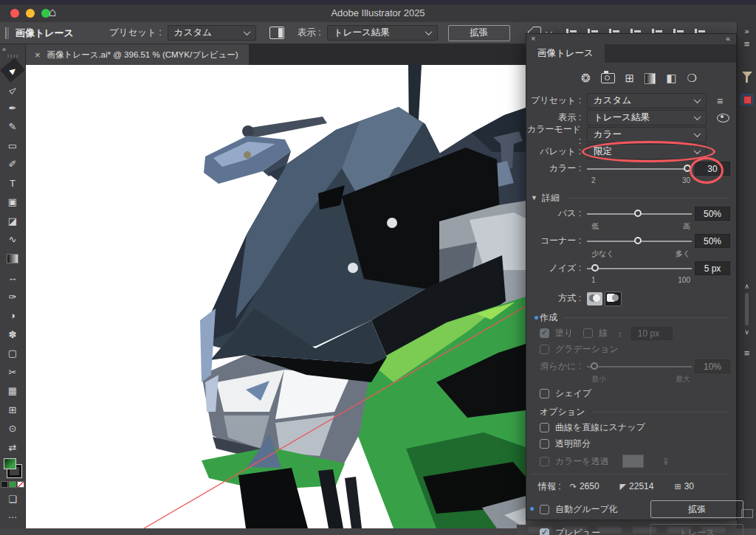  I want to click on stepper-icon: ↕, so click(620, 334).